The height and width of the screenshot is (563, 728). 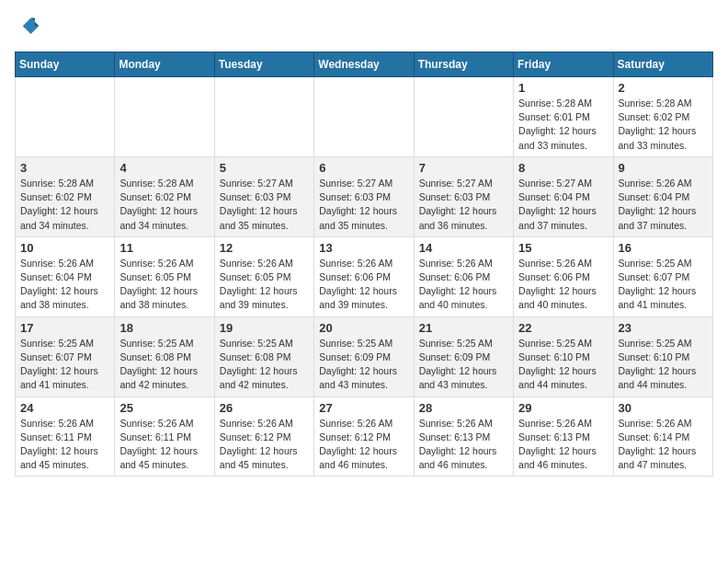 What do you see at coordinates (364, 197) in the screenshot?
I see `calendar-cell: 6Sunrise: 5:27 AMSunset: 6:03 PMDaylight…` at bounding box center [364, 197].